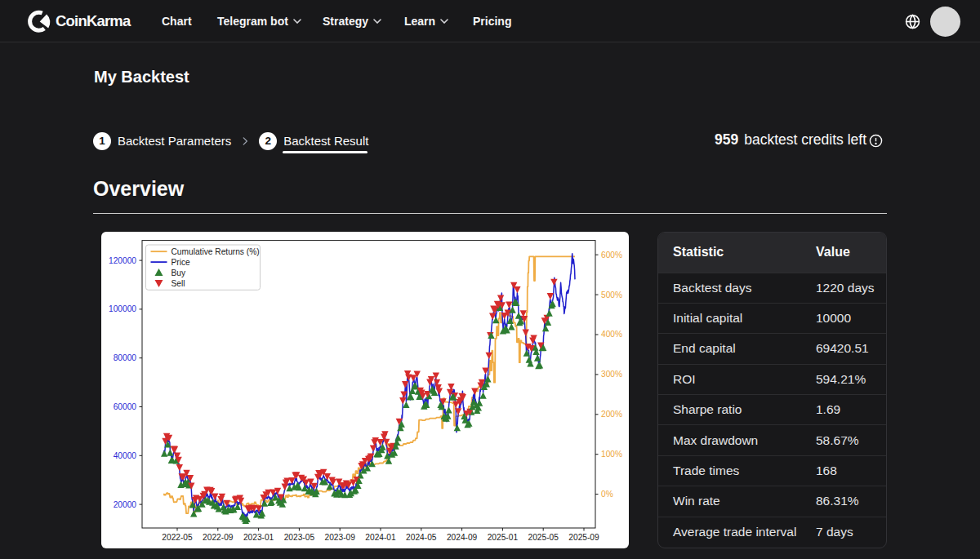  Describe the element at coordinates (612, 295) in the screenshot. I see `svg-text: 500%` at that location.